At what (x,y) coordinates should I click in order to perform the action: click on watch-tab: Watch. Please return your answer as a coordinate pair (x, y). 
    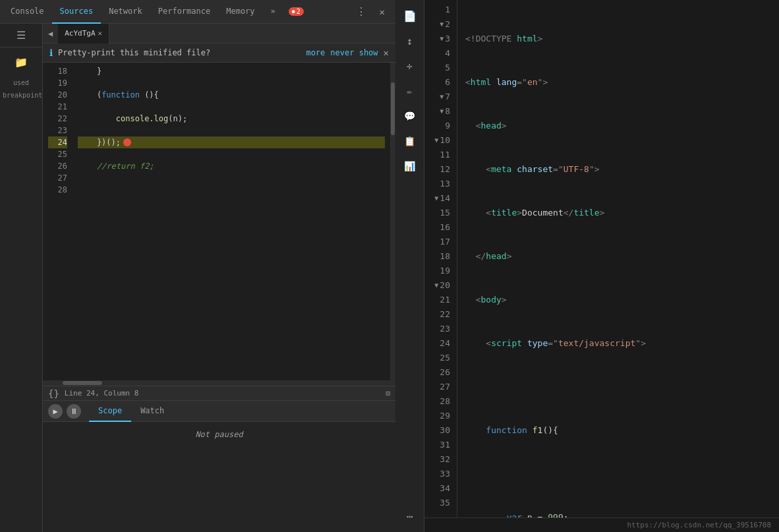
    Looking at the image, I should click on (152, 411).